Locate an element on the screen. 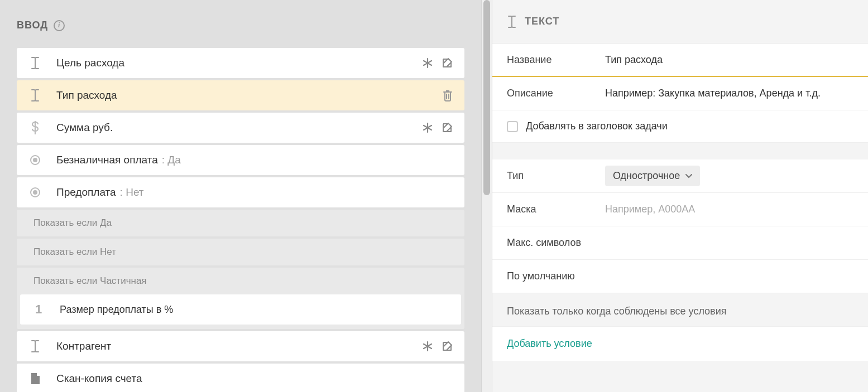 The height and width of the screenshot is (392, 868). conditional-block-no: Показать если Нет is located at coordinates (241, 252).